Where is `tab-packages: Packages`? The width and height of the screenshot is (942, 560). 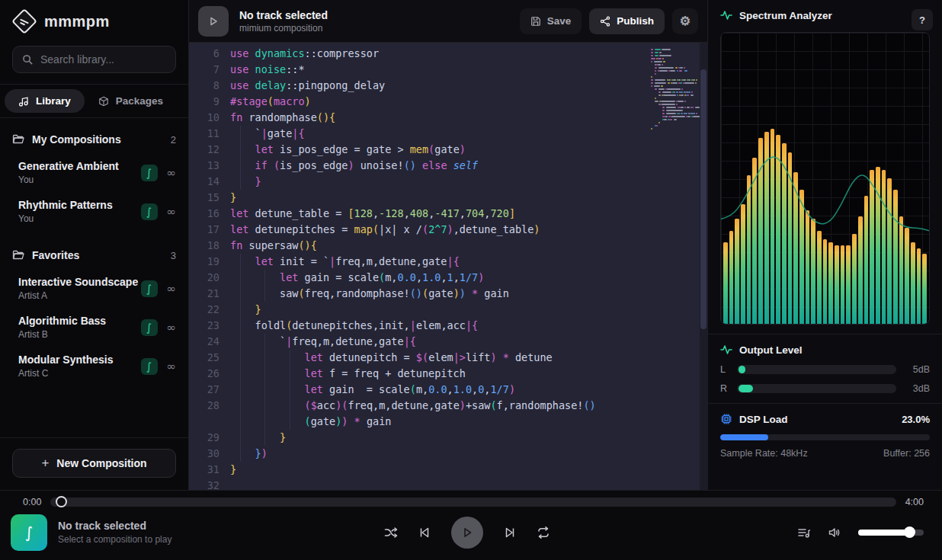 tab-packages: Packages is located at coordinates (131, 101).